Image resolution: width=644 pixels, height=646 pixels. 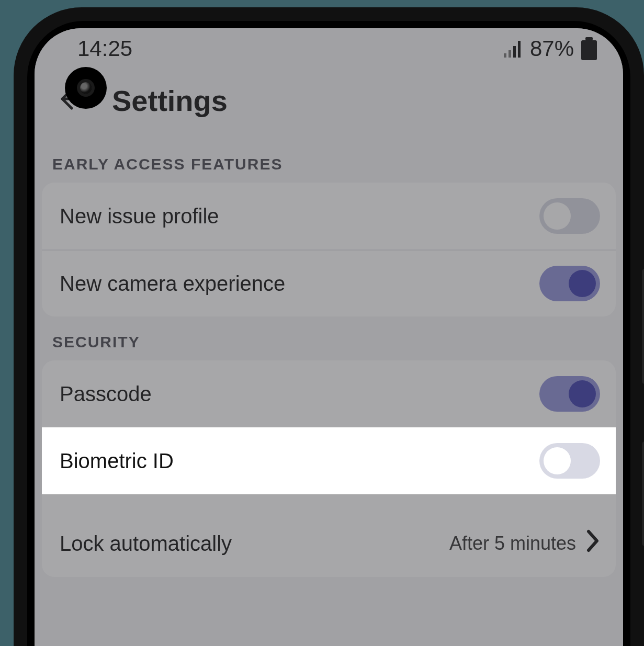 What do you see at coordinates (593, 544) in the screenshot?
I see `chevron-right-icon` at bounding box center [593, 544].